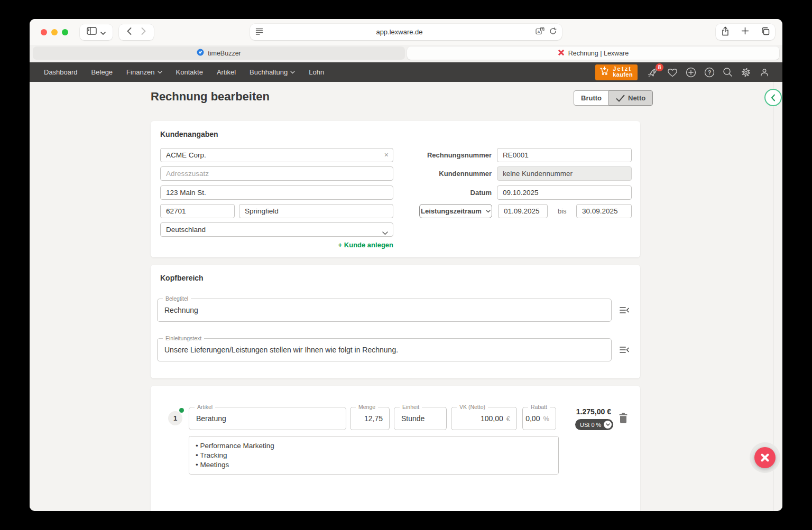  Describe the element at coordinates (765, 32) in the screenshot. I see `tab-overview-icon` at that location.